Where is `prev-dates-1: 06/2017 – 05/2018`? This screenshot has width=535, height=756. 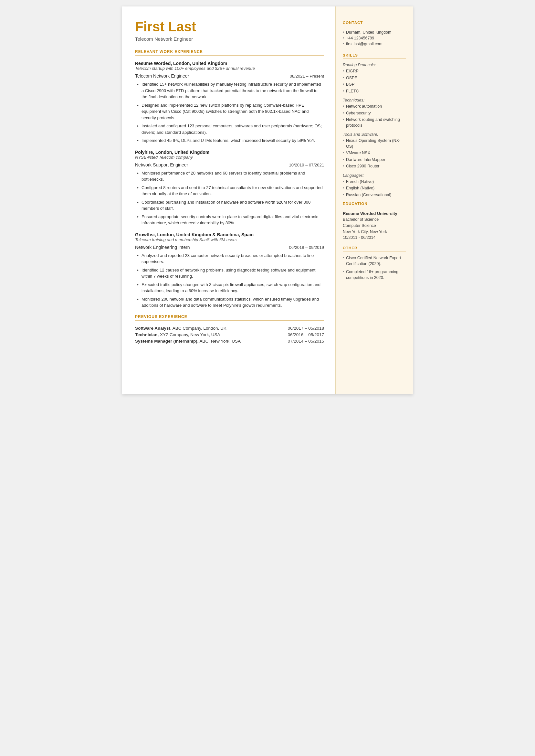
prev-dates-1: 06/2017 – 05/2018 is located at coordinates (306, 328).